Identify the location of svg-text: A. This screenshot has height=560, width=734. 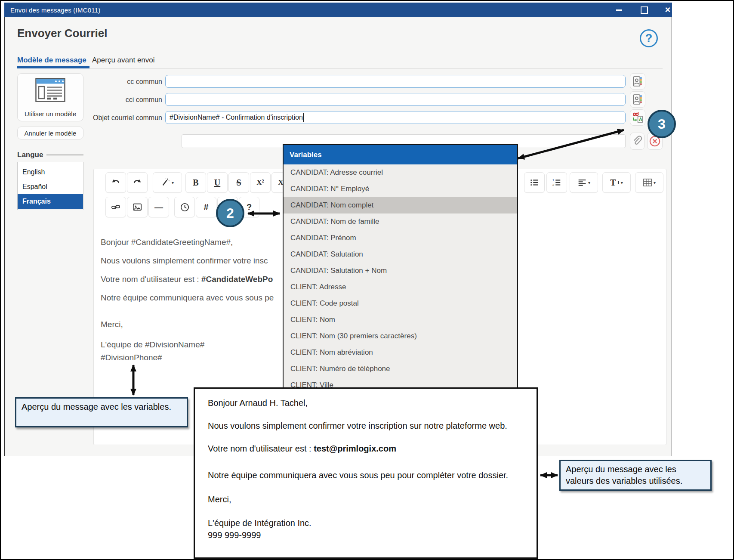
(641, 119).